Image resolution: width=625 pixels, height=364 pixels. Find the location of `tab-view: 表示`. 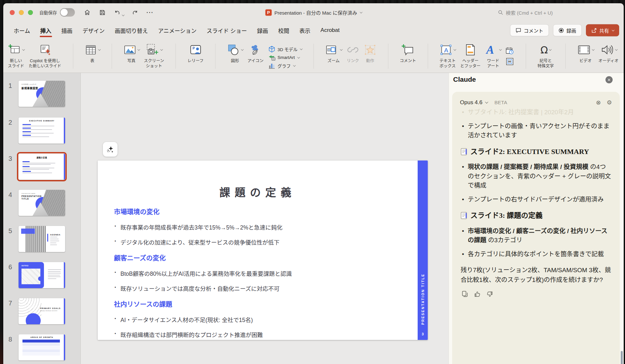

tab-view: 表示 is located at coordinates (305, 31).